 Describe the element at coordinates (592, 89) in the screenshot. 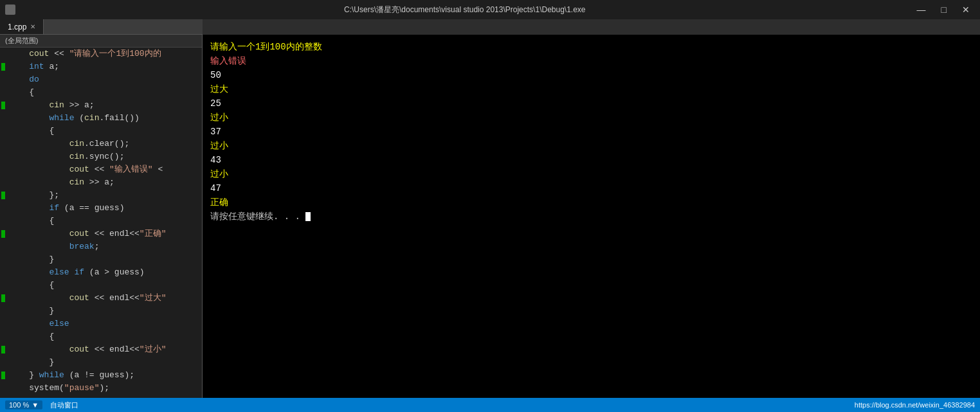

I see `console-line-4: 过大` at that location.